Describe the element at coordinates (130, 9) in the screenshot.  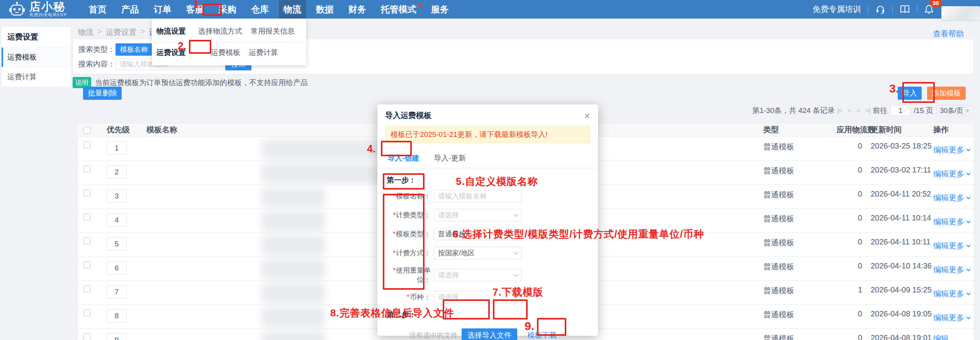
I see `nav-products: 产品` at that location.